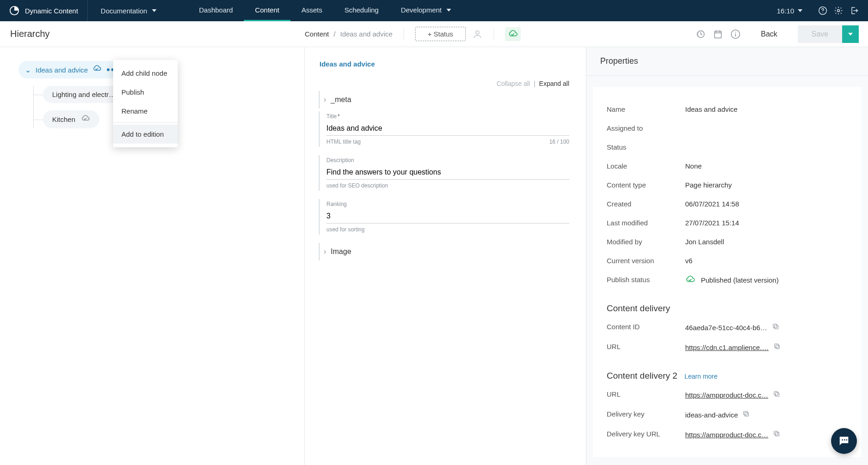 This screenshot has width=868, height=465. What do you see at coordinates (646, 394) in the screenshot?
I see `prop-url2-label: URL` at bounding box center [646, 394].